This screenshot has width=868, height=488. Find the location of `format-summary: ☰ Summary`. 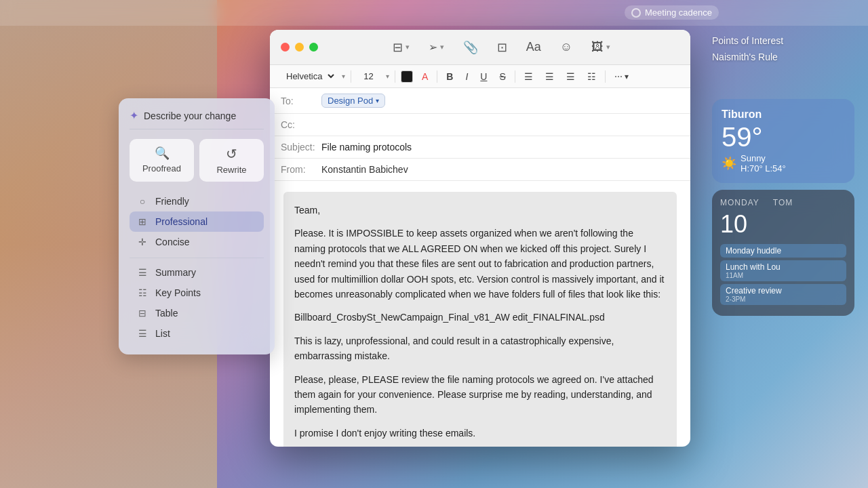

format-summary: ☰ Summary is located at coordinates (197, 272).